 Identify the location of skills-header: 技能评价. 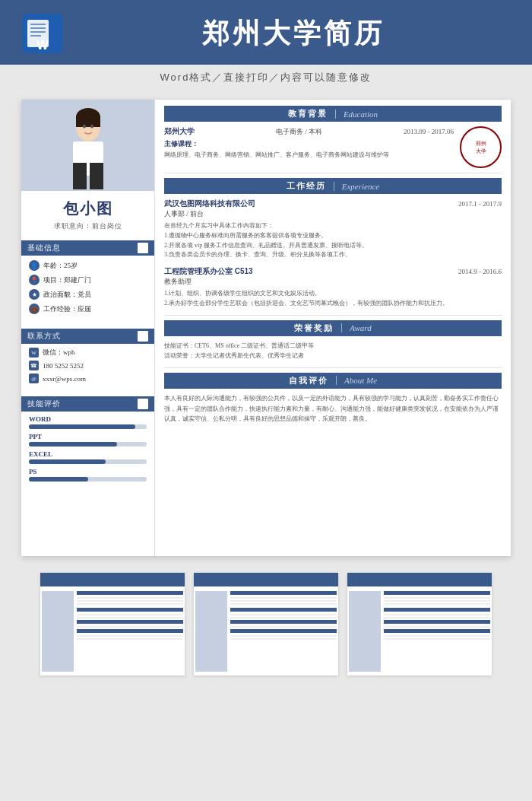
(88, 404).